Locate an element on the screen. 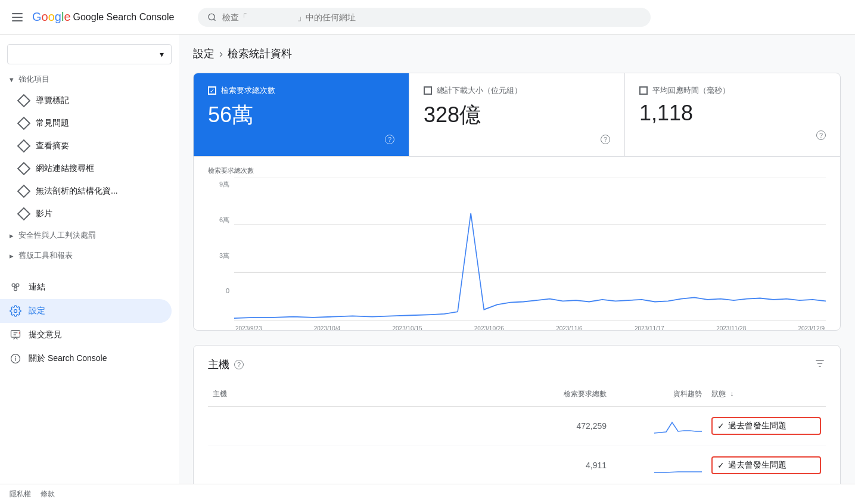  x-label: 2023/10/15 is located at coordinates (408, 328).